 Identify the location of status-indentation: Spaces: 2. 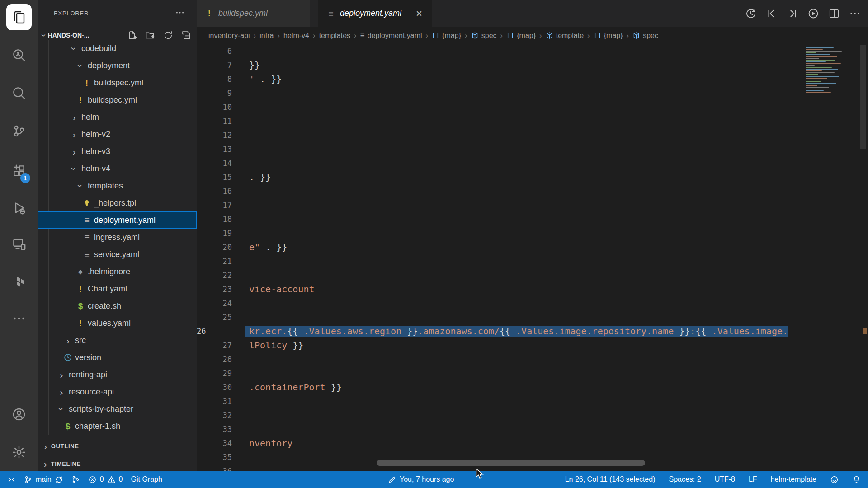
(684, 479).